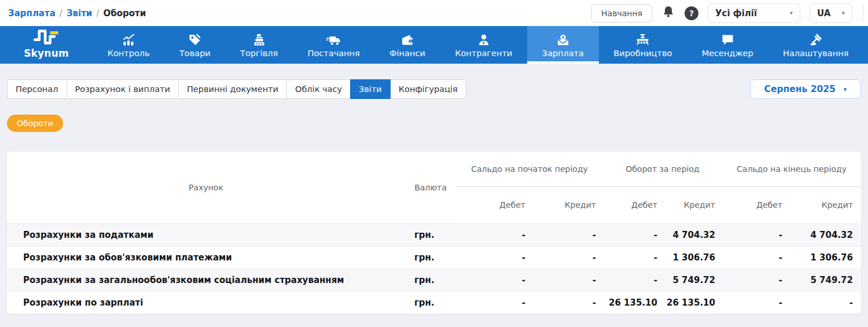  I want to click on tab-primary-documents: Первинні документи, so click(233, 89).